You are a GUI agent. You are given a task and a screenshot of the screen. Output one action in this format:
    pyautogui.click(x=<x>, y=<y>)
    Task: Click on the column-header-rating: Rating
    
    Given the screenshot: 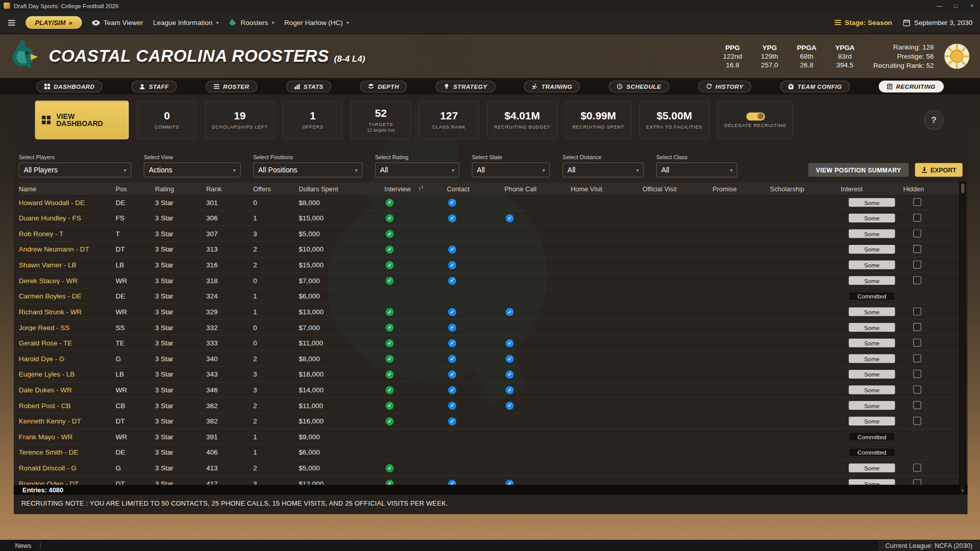 What is the action you would take?
    pyautogui.click(x=181, y=189)
    